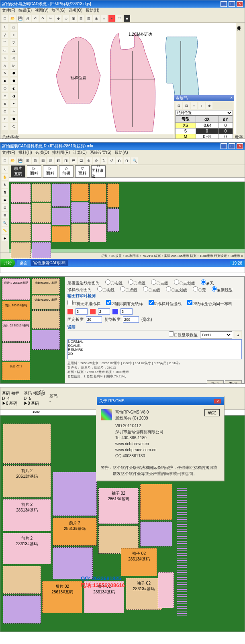 Image resolution: width=245 pixels, height=644 pixels. Describe the element at coordinates (20, 161) in the screenshot. I see `tool-icon: 💾` at that location.